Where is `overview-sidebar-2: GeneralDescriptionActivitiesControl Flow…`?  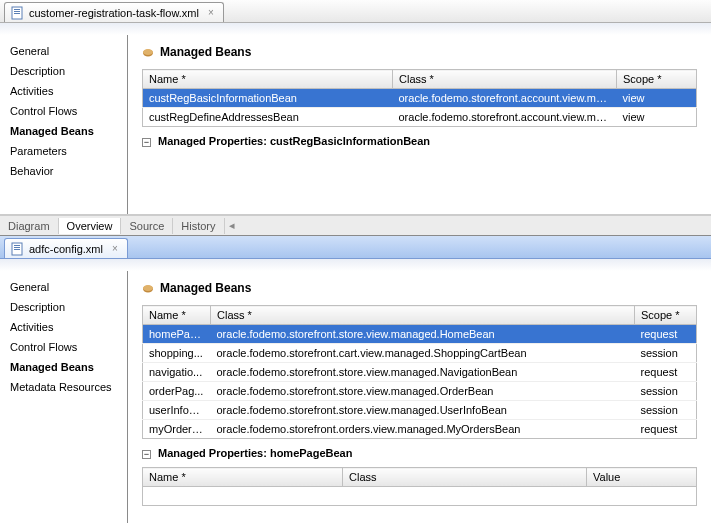
overview-sidebar-2: GeneralDescriptionActivitiesControl Flow… is located at coordinates (64, 397).